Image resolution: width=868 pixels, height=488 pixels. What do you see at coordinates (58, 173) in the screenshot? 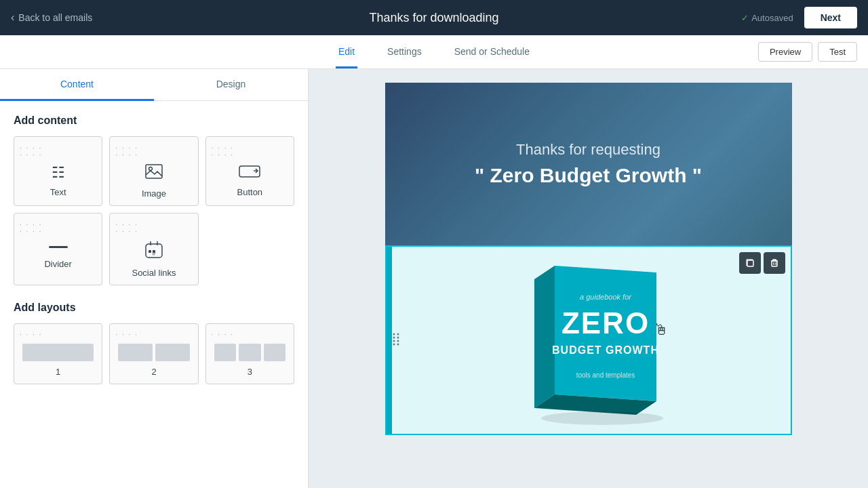
I see `text-icon: ☷` at bounding box center [58, 173].